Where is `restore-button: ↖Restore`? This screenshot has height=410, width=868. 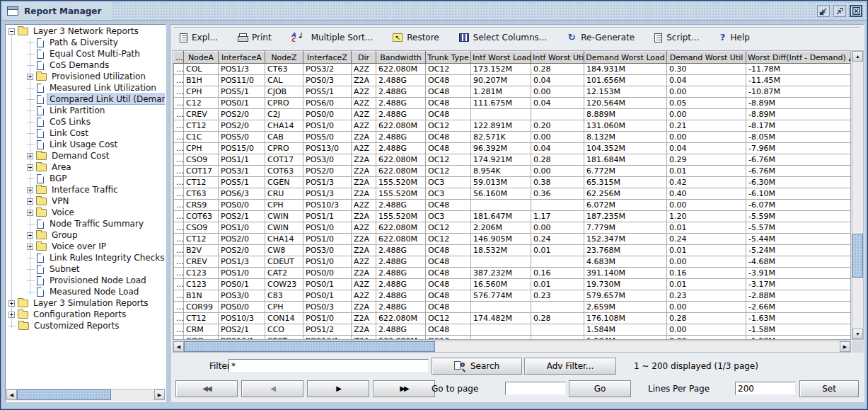 restore-button: ↖Restore is located at coordinates (416, 38).